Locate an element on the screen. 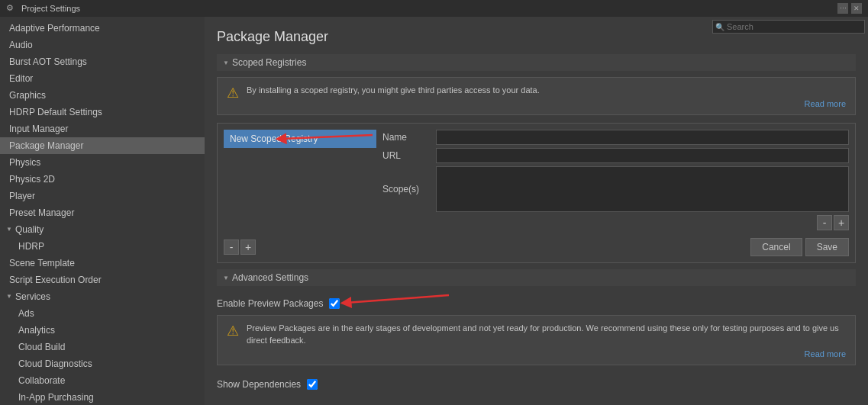 This screenshot has height=405, width=868. sidebar-item-cloud-diagnostics: Cloud Diagnostics is located at coordinates (102, 364).